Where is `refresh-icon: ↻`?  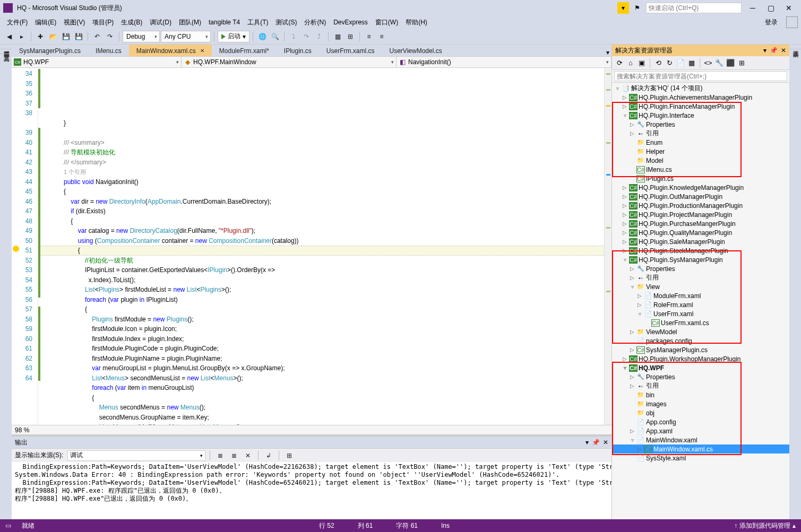 refresh-icon: ↻ is located at coordinates (669, 63).